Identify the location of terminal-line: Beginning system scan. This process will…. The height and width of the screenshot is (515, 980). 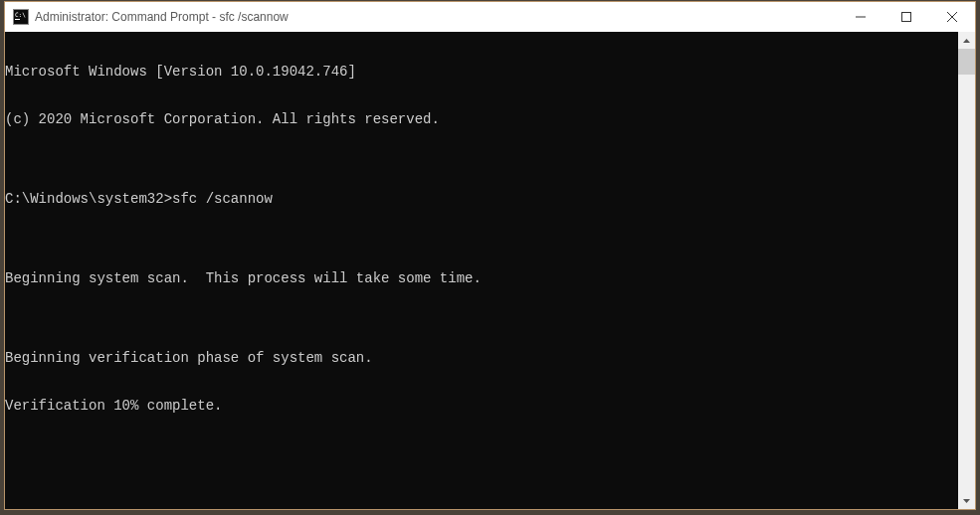
(482, 278).